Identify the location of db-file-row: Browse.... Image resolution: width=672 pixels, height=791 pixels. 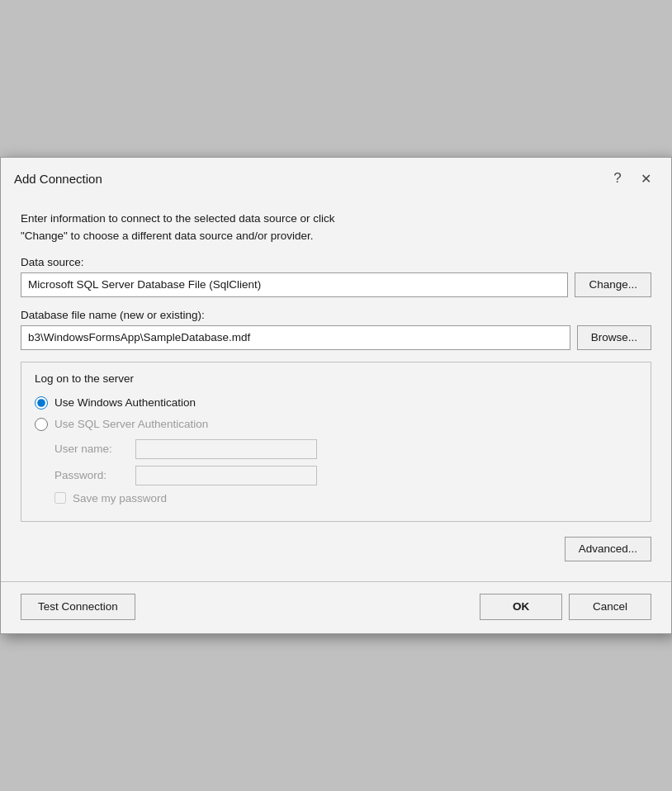
(336, 338).